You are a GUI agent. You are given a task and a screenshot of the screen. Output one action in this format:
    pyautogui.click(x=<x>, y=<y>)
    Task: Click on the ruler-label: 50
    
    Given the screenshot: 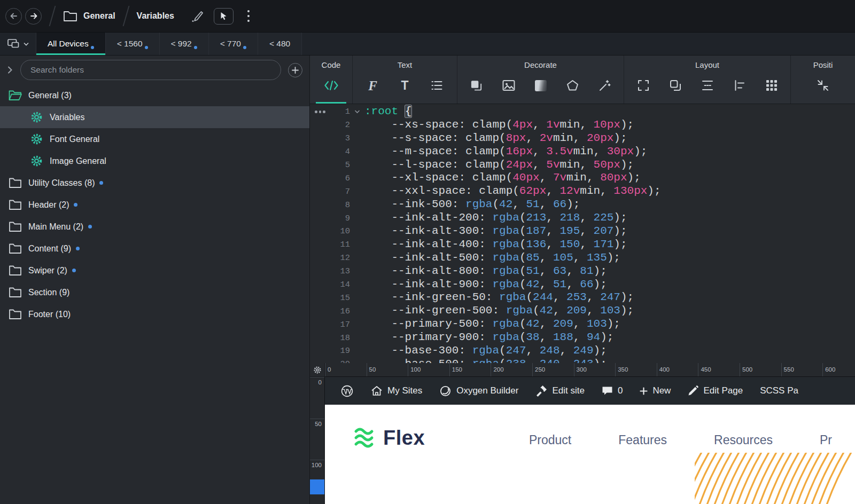 What is the action you would take?
    pyautogui.click(x=373, y=369)
    